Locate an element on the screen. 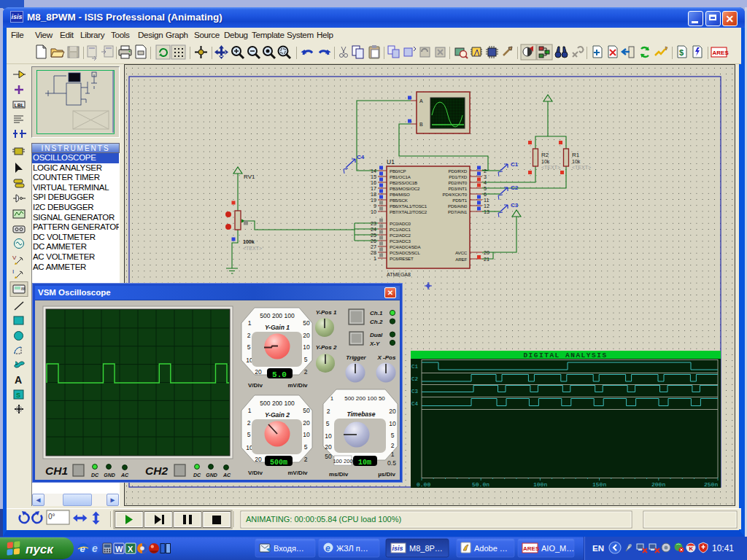  svg-text: <TEXT> is located at coordinates (581, 168).